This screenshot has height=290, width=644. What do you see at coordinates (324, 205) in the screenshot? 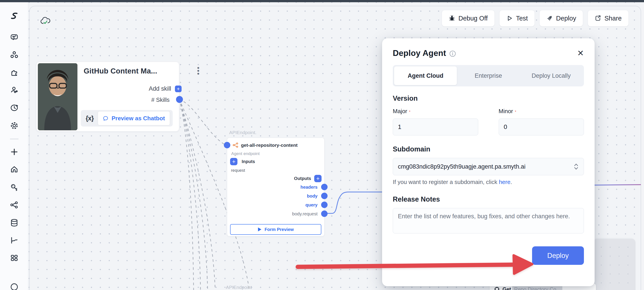
I see `output-query-port` at bounding box center [324, 205].